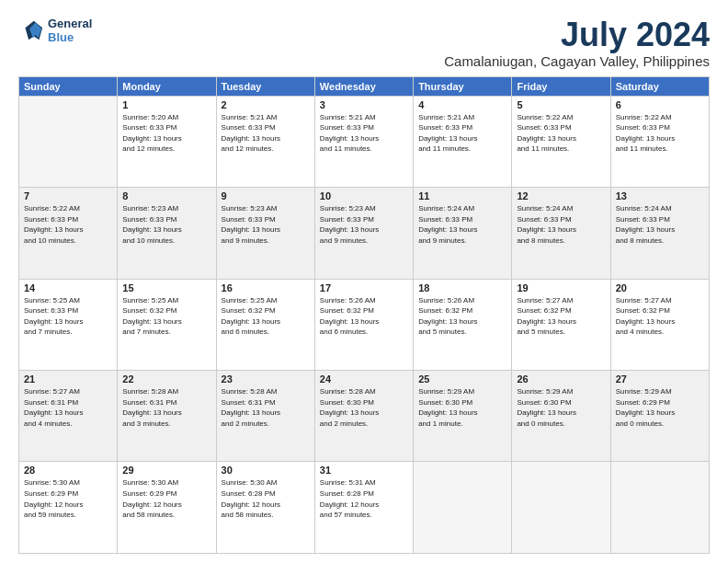 This screenshot has width=728, height=563. I want to click on day-number: 6, so click(660, 105).